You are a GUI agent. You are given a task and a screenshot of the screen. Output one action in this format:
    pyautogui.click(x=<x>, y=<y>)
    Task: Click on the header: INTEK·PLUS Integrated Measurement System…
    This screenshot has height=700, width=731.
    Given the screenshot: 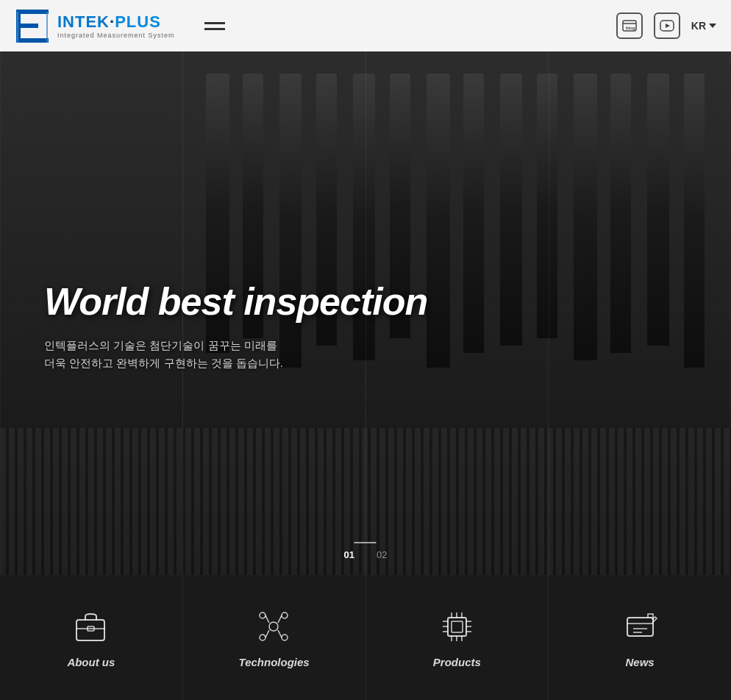 What is the action you would take?
    pyautogui.click(x=366, y=26)
    